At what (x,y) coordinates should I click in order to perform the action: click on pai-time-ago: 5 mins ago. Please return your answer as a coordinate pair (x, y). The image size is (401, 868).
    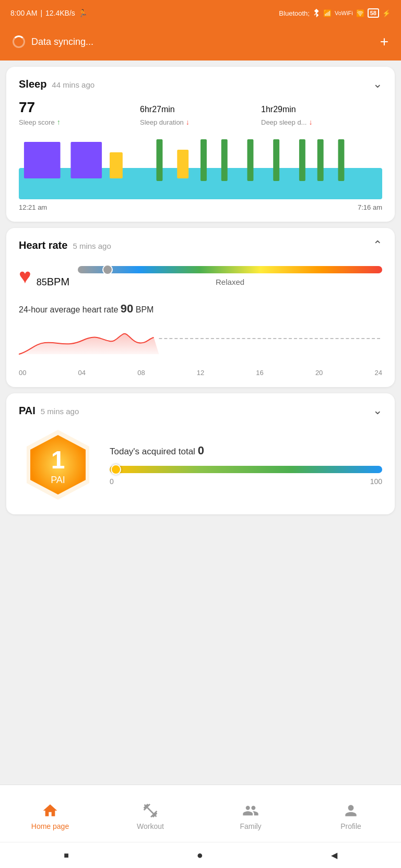
    Looking at the image, I should click on (60, 411).